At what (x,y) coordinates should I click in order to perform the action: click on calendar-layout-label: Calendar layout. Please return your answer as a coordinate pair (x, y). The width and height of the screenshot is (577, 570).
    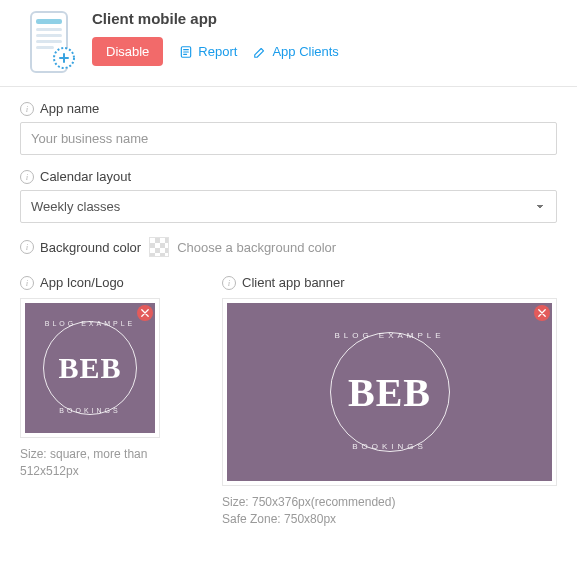
    Looking at the image, I should click on (86, 176).